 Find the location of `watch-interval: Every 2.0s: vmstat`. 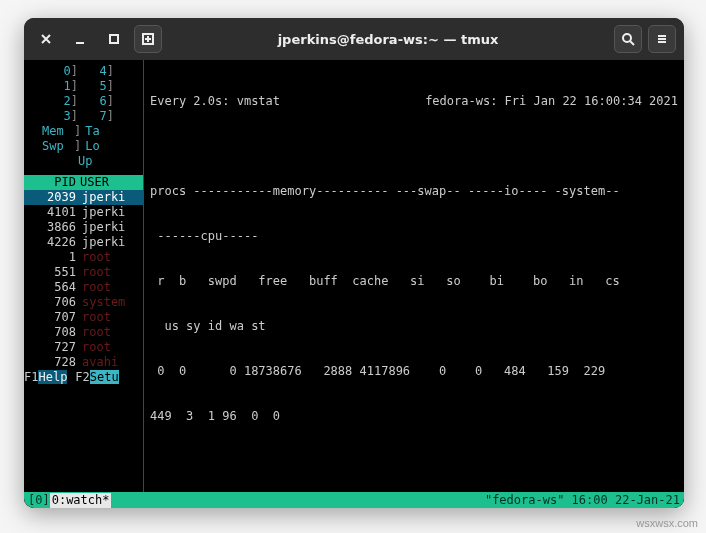

watch-interval: Every 2.0s: vmstat is located at coordinates (215, 102).